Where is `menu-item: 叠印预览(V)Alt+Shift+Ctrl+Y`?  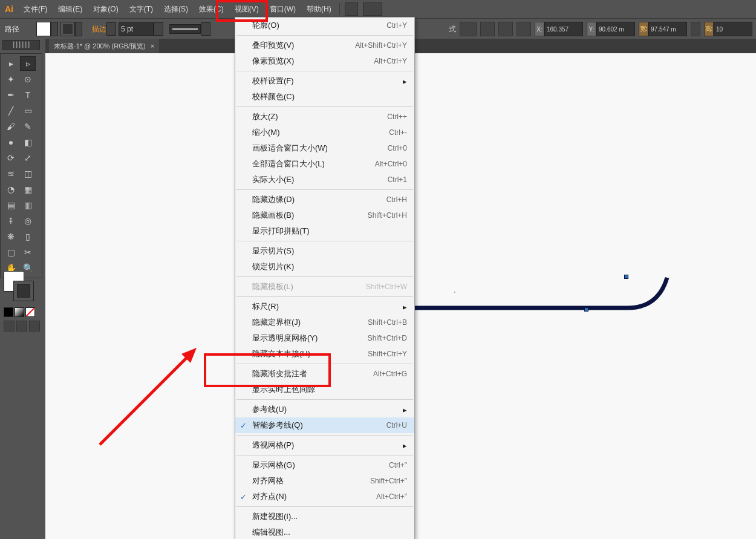 menu-item: 叠印预览(V)Alt+Shift+Ctrl+Y is located at coordinates (325, 45).